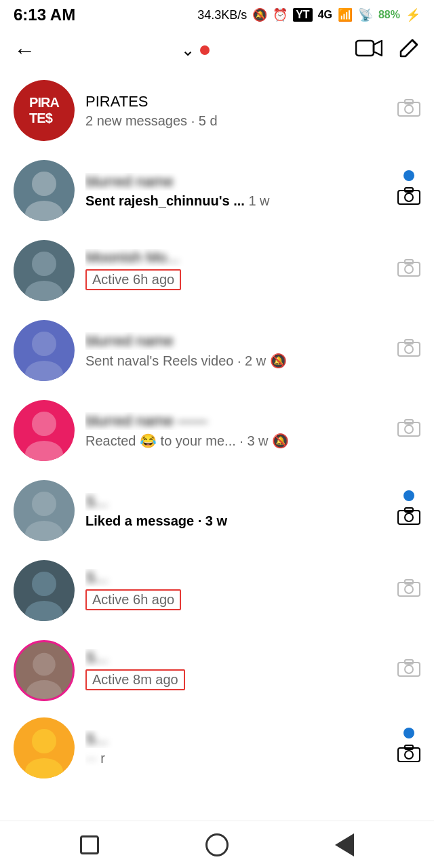 This screenshot has width=434, height=868. I want to click on nav-center: ⌄, so click(195, 50).